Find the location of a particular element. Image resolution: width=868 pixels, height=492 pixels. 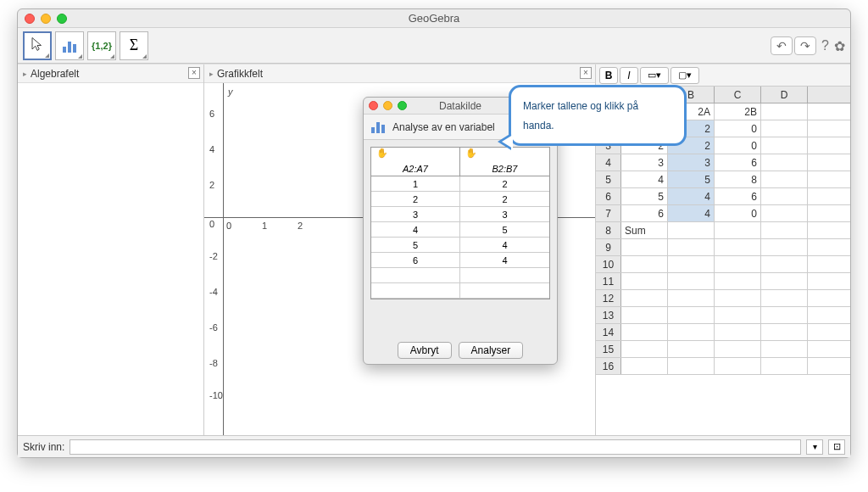

move-tool is located at coordinates (37, 46).